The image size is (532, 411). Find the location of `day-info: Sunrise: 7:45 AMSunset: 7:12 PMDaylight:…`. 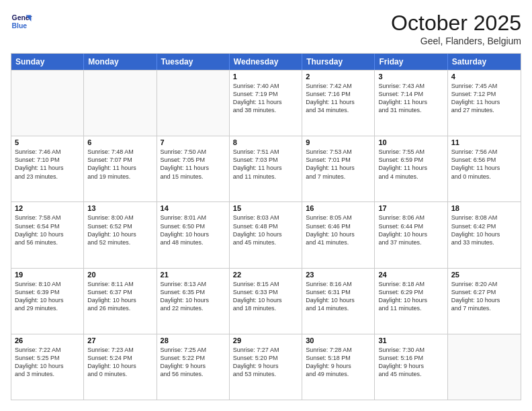

day-info: Sunrise: 7:45 AMSunset: 7:12 PMDaylight:… is located at coordinates (484, 98).